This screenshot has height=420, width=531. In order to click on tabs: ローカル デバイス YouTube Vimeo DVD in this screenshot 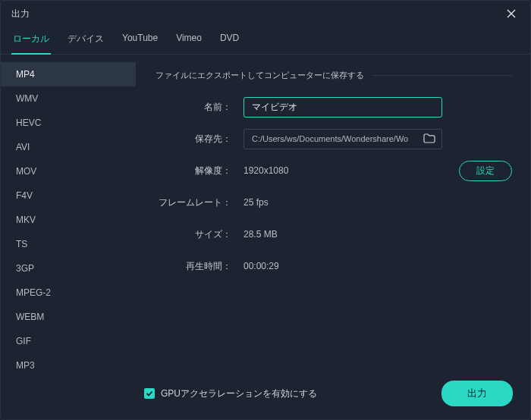, I will do `click(266, 39)`.